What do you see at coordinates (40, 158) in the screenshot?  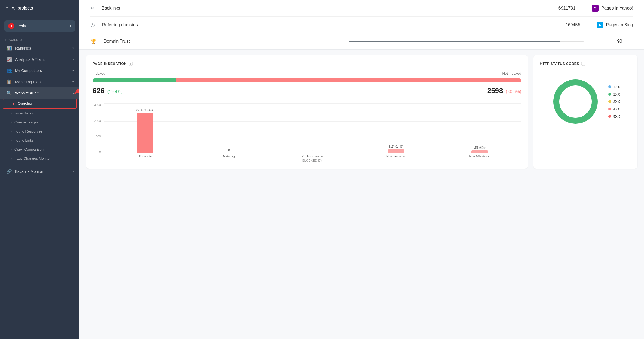 I see `sidebar-subitem-page-changes: Page Changes Monitor` at bounding box center [40, 158].